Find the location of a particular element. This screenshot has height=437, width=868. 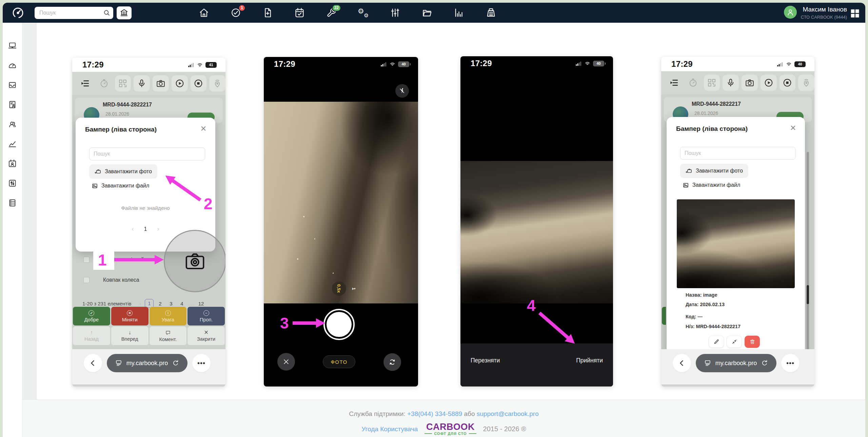

page-number: 4 is located at coordinates (182, 304).